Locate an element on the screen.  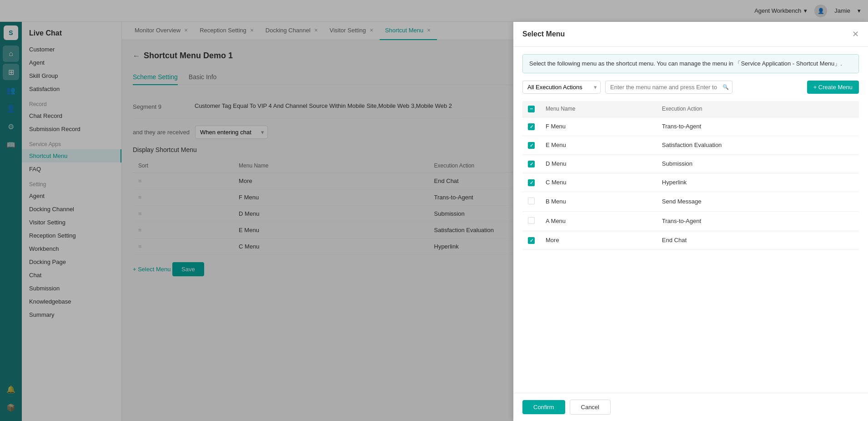
modal-row-execution-action: Send Message is located at coordinates (758, 201).